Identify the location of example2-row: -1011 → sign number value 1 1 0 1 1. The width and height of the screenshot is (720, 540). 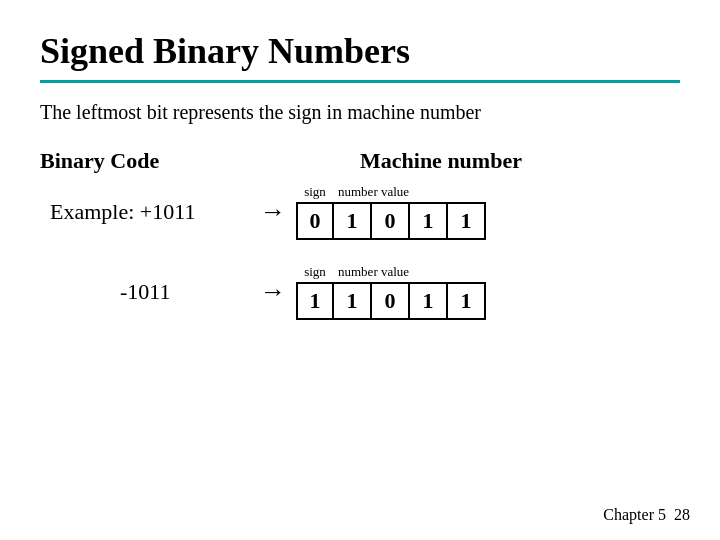
(365, 292).